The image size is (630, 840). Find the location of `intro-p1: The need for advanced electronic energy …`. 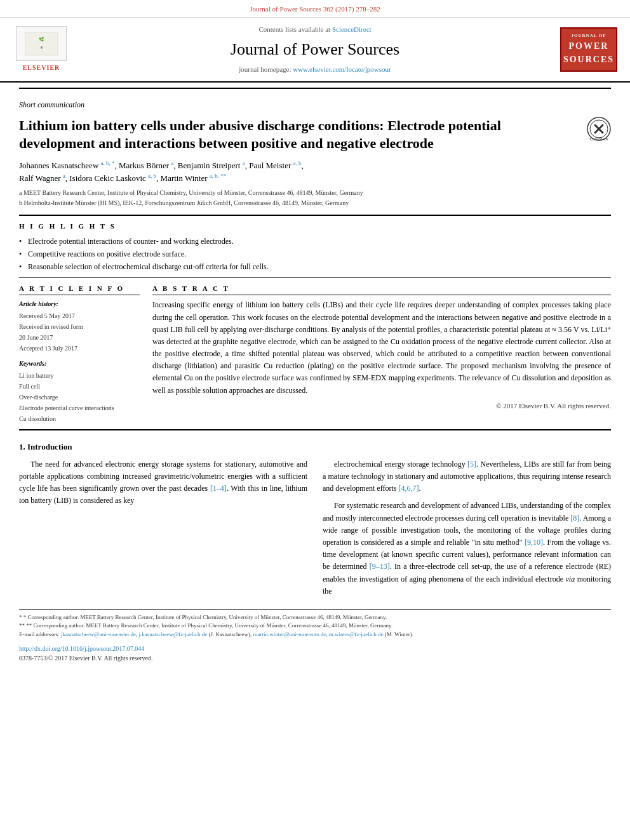

intro-p1: The need for advanced electronic energy … is located at coordinates (163, 483).